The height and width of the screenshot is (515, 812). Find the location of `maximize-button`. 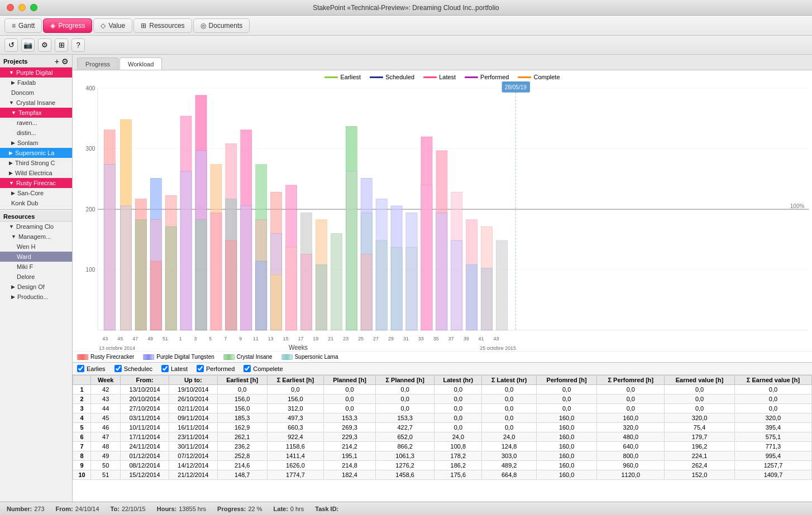

maximize-button is located at coordinates (34, 8).